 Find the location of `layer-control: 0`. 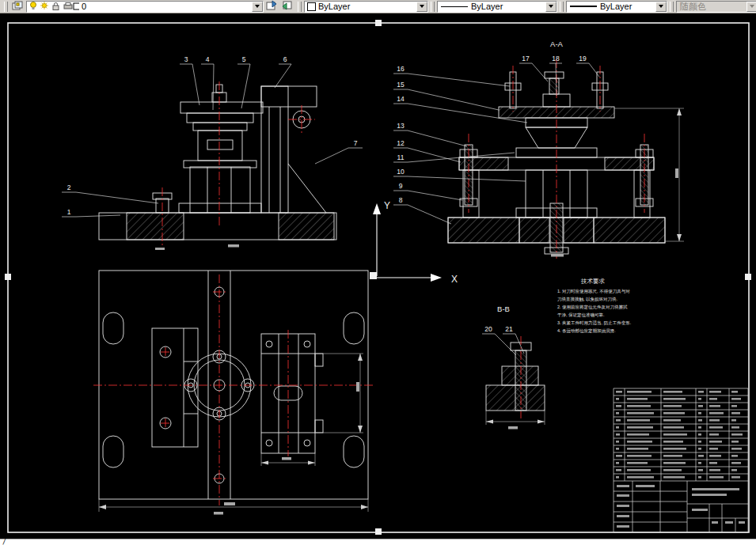

layer-control: 0 is located at coordinates (145, 6).